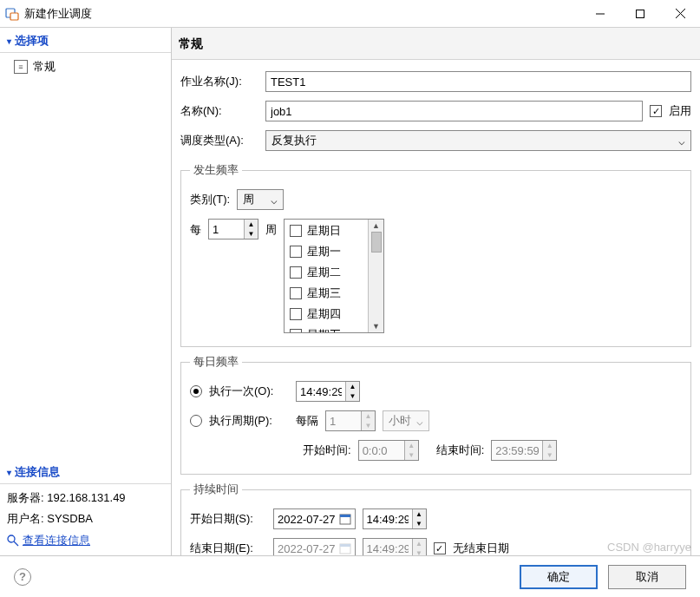  Describe the element at coordinates (85, 520) in the screenshot. I see `connection-info: 服务器: 192.168.131.49 用户名: SYSDBA 查看连接信息` at that location.